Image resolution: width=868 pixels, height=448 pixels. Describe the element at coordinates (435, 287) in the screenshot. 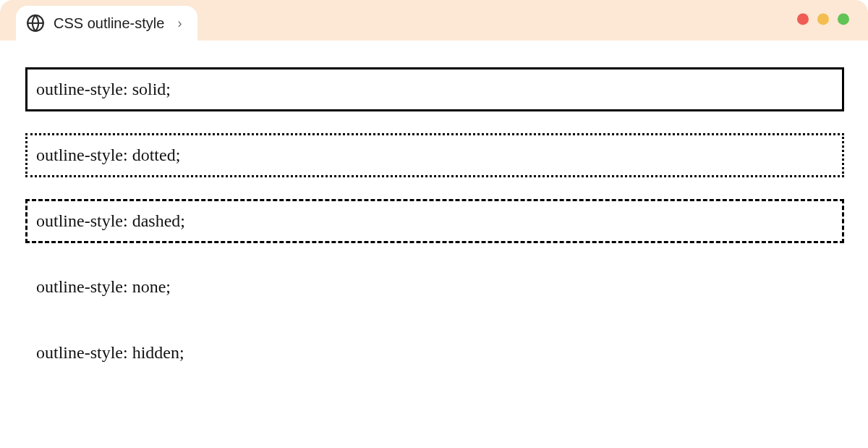

I see `outline-example-none: outline-style: none;` at that location.